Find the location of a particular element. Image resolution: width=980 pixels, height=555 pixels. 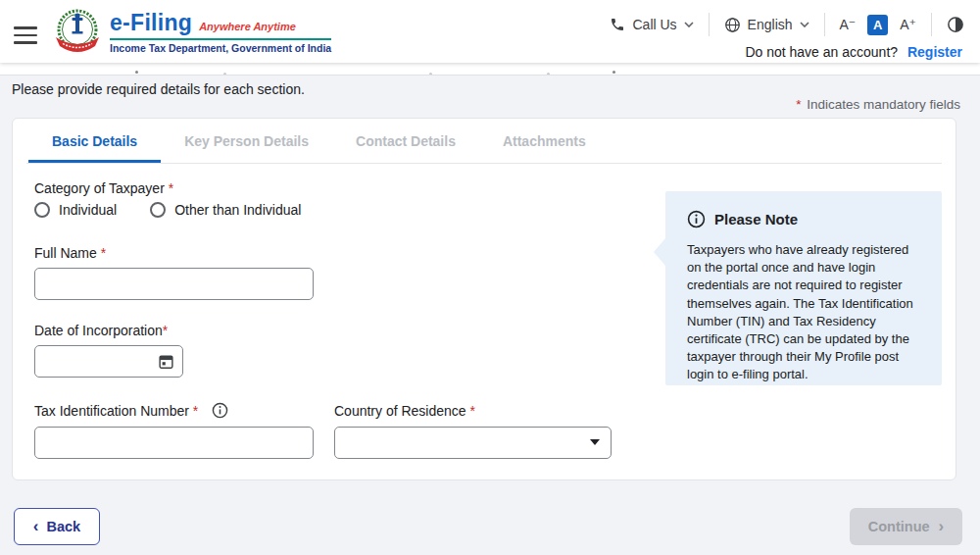

font-size-controls: A⁻ A A⁺ is located at coordinates (878, 25).